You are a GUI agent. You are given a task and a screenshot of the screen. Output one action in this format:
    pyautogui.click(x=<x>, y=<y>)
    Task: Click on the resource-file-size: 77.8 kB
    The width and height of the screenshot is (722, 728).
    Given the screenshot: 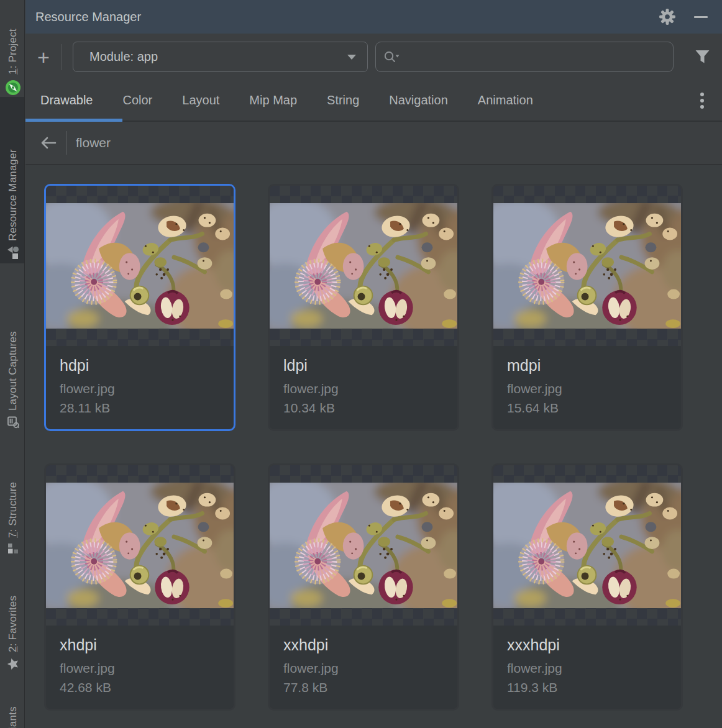 What is the action you would take?
    pyautogui.click(x=363, y=688)
    